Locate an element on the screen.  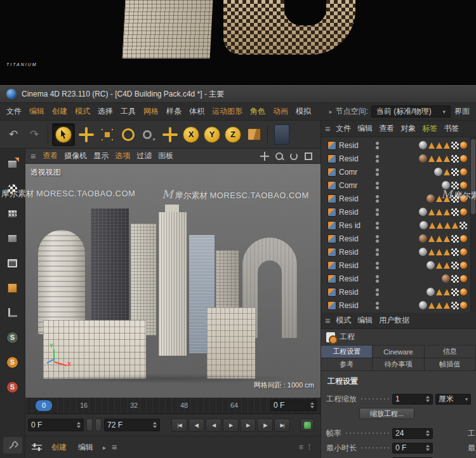
lock-z-axis-button: Z is located at coordinates (233, 135).